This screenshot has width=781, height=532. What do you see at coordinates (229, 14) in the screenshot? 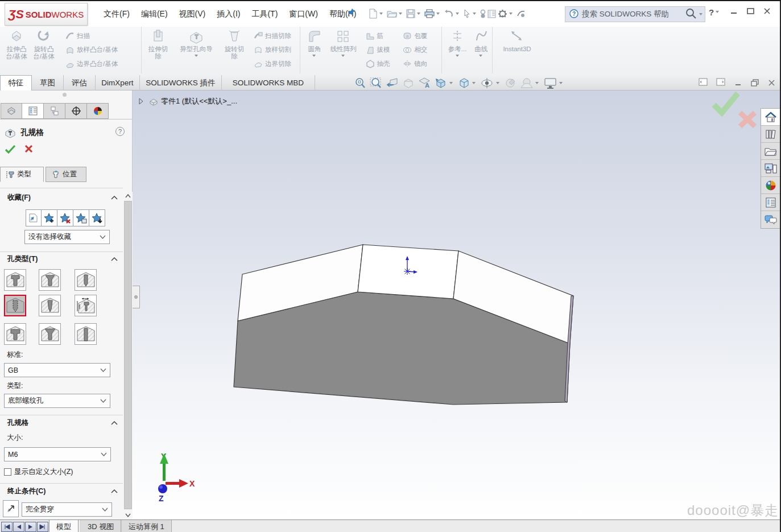
I see `menu-insert: 插入(I)` at bounding box center [229, 14].